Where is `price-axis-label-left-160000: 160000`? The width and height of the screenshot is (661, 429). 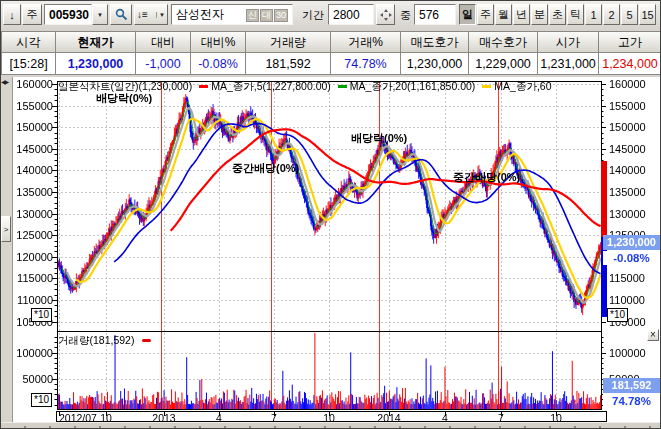 price-axis-label-left-160000: 160000 is located at coordinates (27, 84).